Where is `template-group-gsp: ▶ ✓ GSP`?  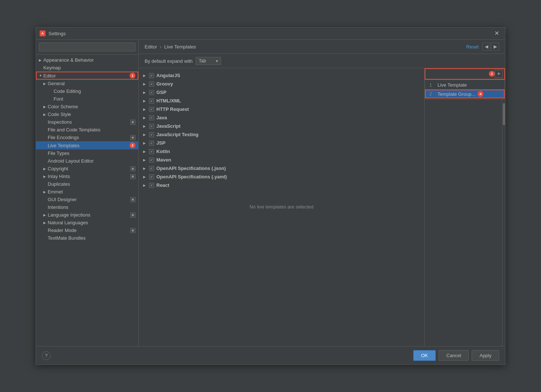
template-group-gsp: ▶ ✓ GSP is located at coordinates (282, 92).